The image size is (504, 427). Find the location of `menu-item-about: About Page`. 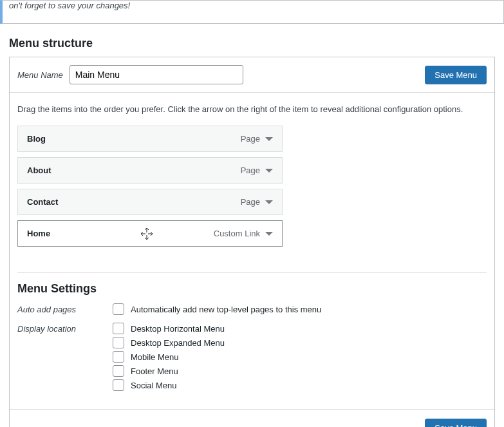

menu-item-about: About Page is located at coordinates (150, 170).